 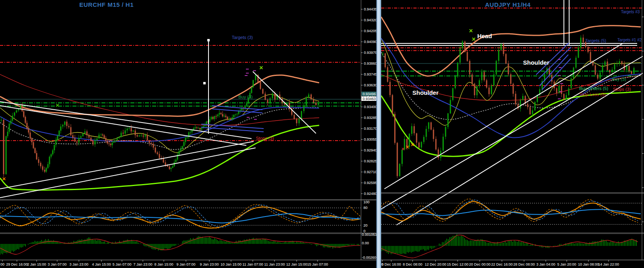 What do you see at coordinates (17, 264) in the screenshot?
I see `time-axis-label: 29 Dec 16:00` at bounding box center [17, 264].